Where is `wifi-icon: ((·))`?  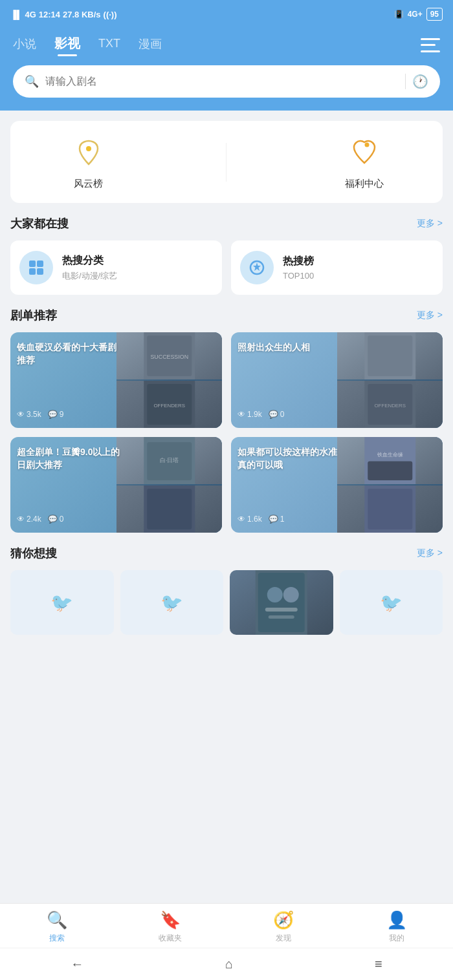
wifi-icon: ((·)) is located at coordinates (110, 14).